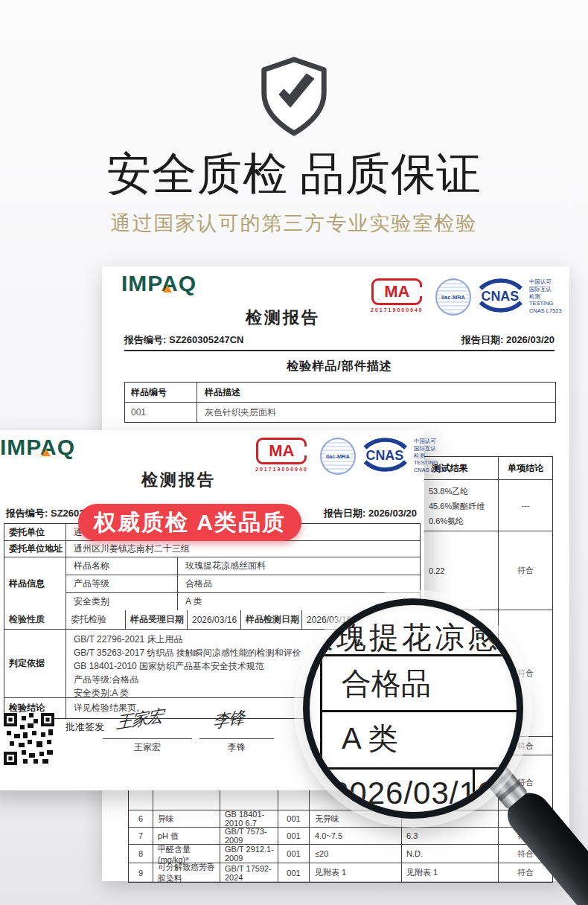 The width and height of the screenshot is (588, 905). Describe the element at coordinates (340, 392) in the screenshot. I see `table-header-row: 样品编号 样品描述` at that location.